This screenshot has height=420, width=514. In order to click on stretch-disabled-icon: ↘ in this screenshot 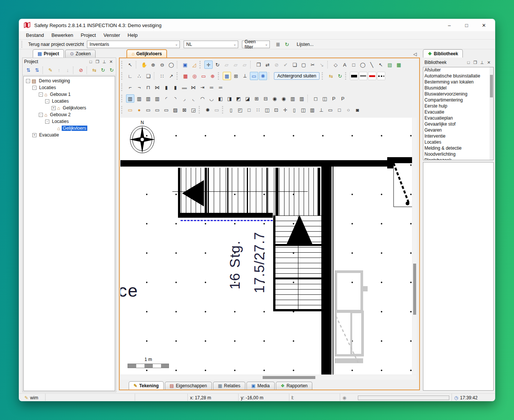, I will do `click(322, 65)`.